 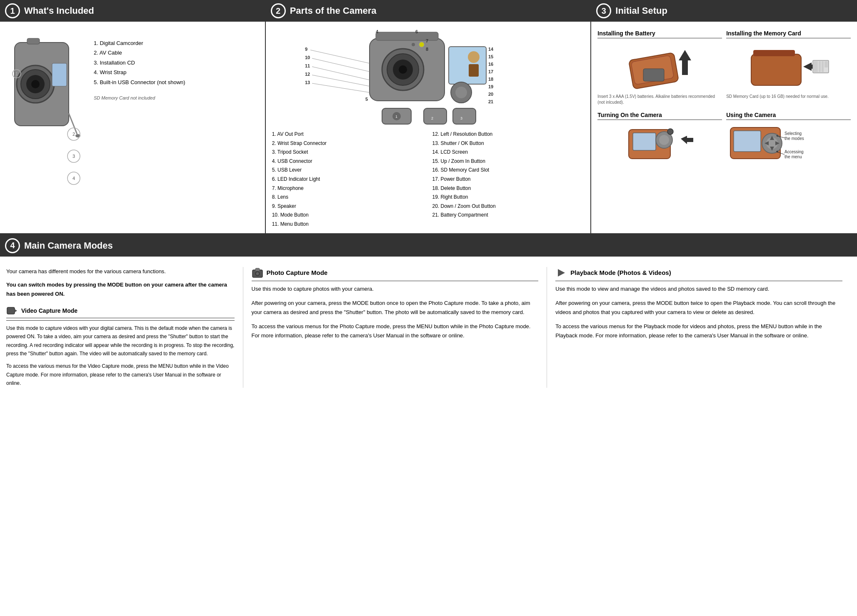 What do you see at coordinates (48, 108) in the screenshot?
I see `camera-image-area: 1 2 3` at bounding box center [48, 108].